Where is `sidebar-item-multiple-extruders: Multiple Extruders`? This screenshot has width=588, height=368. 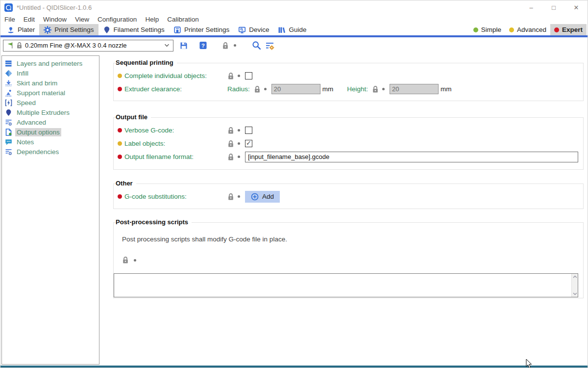 sidebar-item-multiple-extruders: Multiple Extruders is located at coordinates (50, 112).